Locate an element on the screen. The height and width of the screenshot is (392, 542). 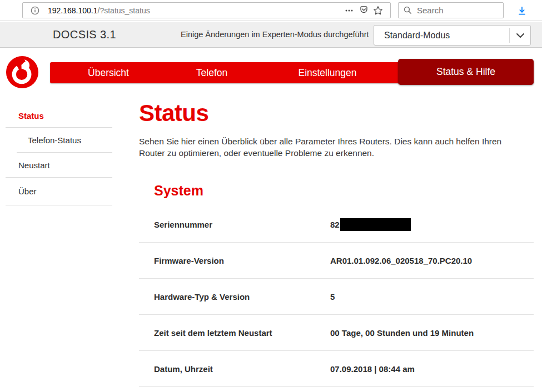
chevron-down-icon is located at coordinates (520, 36).